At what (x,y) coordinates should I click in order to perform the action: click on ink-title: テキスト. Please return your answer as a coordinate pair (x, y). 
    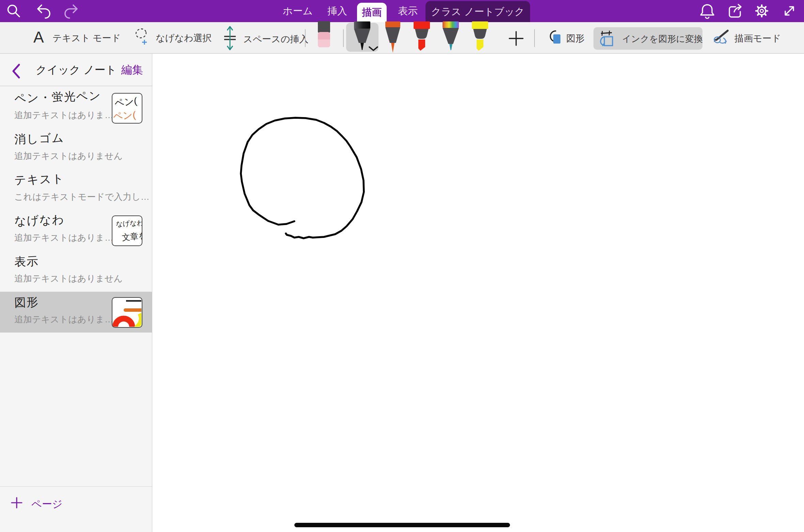
    Looking at the image, I should click on (40, 180).